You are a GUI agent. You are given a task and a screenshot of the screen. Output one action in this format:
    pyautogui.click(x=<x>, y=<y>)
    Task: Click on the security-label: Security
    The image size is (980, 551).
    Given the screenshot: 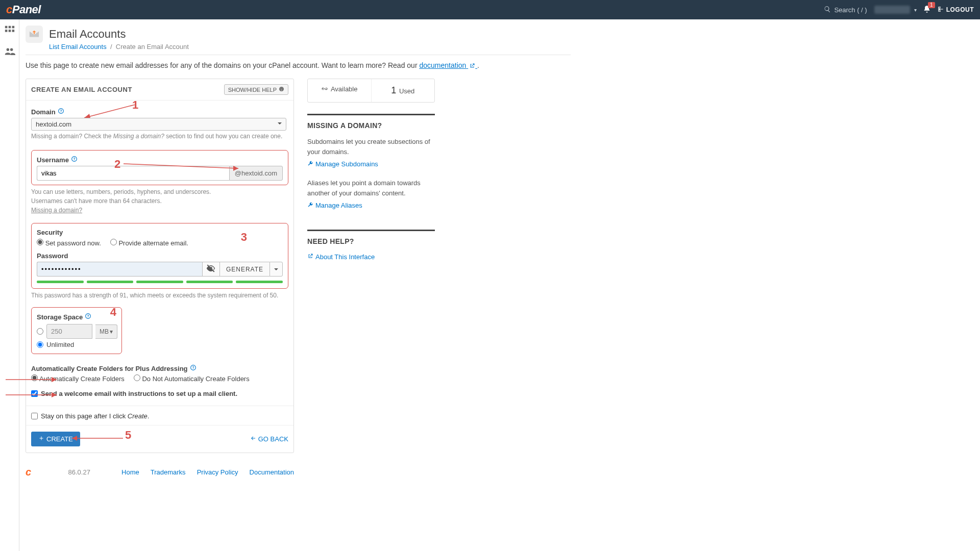 What is the action you would take?
    pyautogui.click(x=50, y=233)
    